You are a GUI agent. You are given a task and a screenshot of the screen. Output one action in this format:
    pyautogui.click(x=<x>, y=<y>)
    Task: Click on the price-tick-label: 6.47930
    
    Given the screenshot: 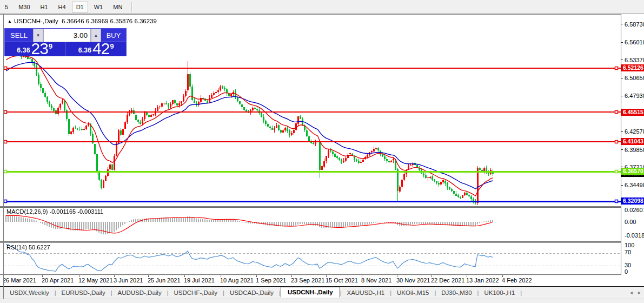 What is the action you would take?
    pyautogui.click(x=634, y=96)
    